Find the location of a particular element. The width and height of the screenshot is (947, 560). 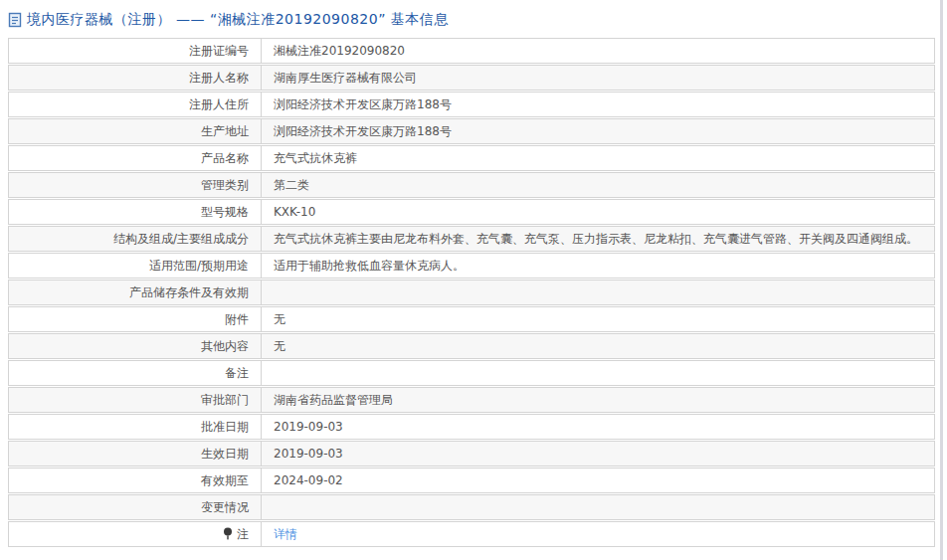

row-value: 充气式抗休克裤 is located at coordinates (315, 159).